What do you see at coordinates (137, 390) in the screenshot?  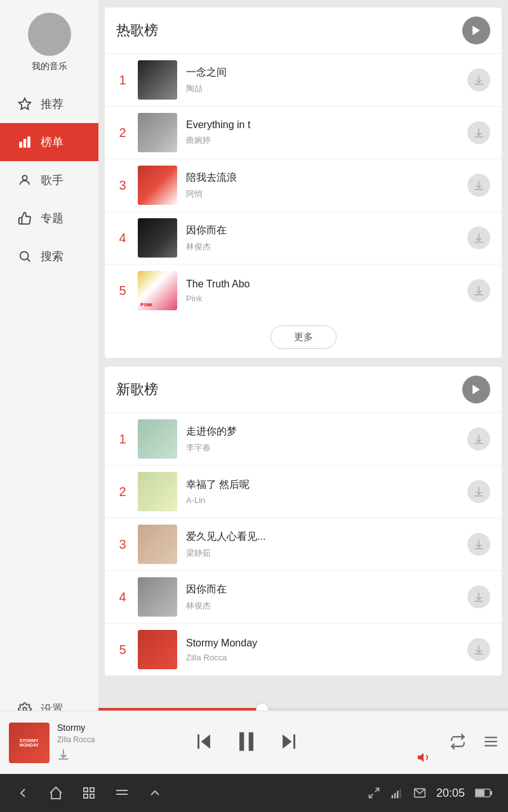 I see `new-chart-title: 新歌榜` at bounding box center [137, 390].